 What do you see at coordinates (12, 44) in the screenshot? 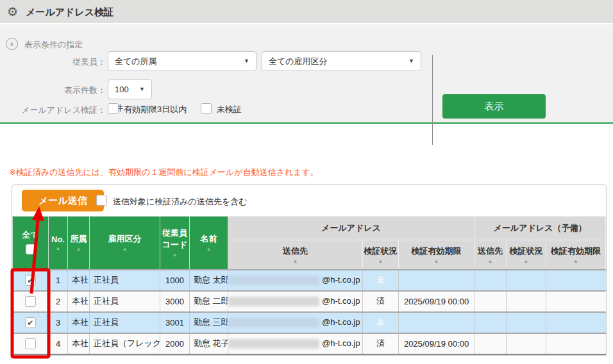
I see `collapse-toggle-icon: ∧` at bounding box center [12, 44].